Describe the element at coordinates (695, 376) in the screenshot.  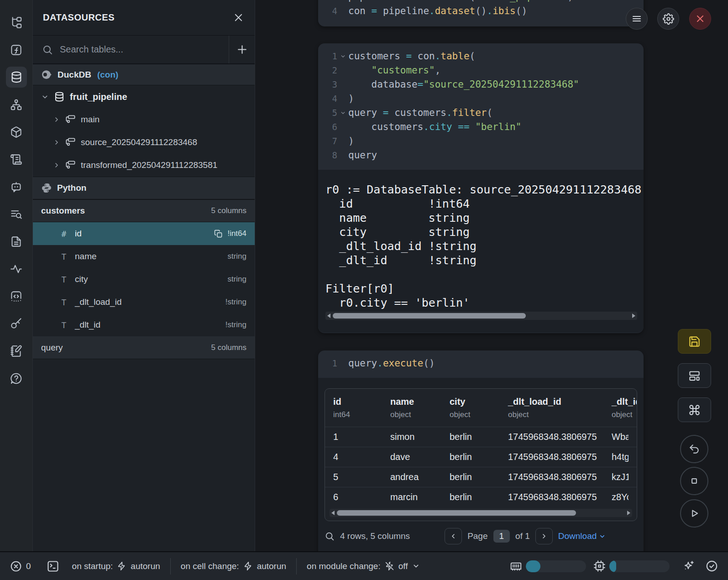
I see `layout-toggle-button` at that location.